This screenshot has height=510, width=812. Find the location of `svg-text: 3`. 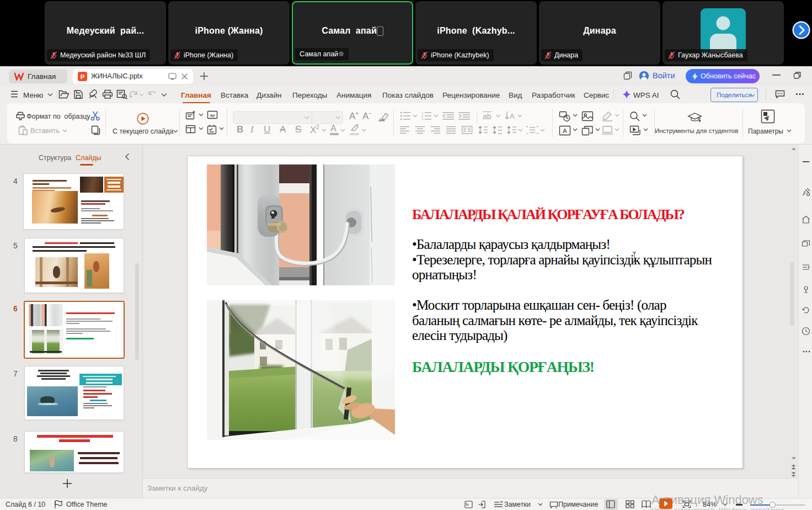

svg-text: 3 is located at coordinates (423, 119).